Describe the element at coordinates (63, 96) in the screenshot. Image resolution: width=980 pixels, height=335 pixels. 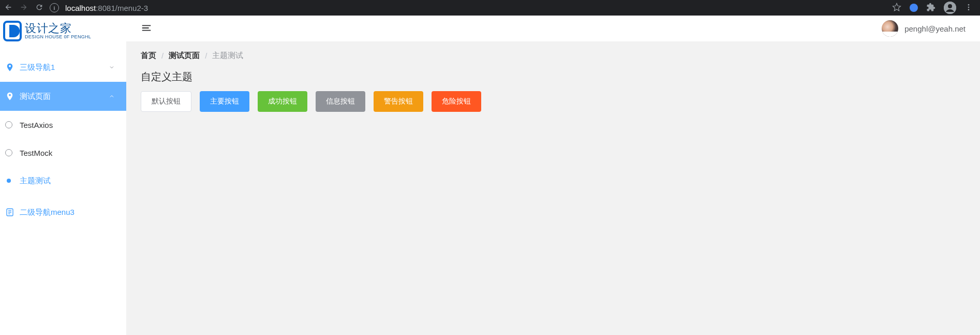
I see `sidebar-group-testpage: 测试页面` at that location.